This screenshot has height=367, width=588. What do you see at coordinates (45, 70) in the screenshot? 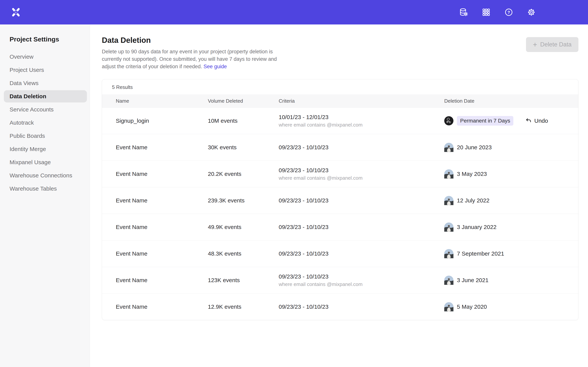
I see `sidebar-item-project-users: Project Users` at bounding box center [45, 70].